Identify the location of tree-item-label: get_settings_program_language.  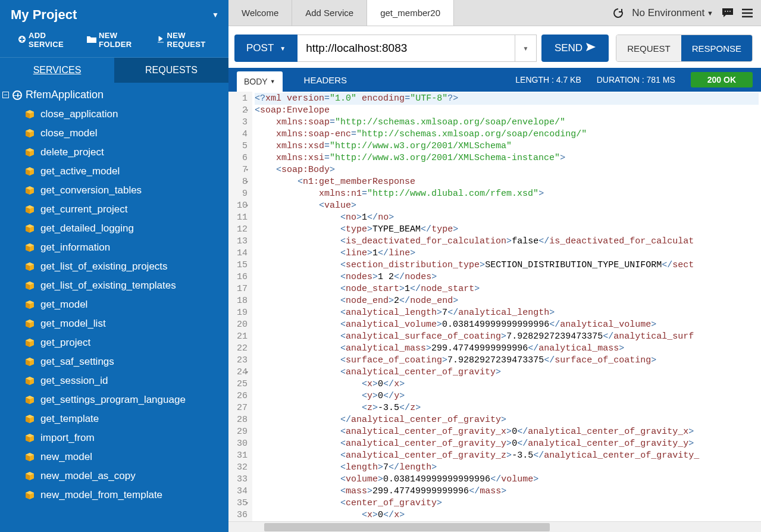
(113, 400).